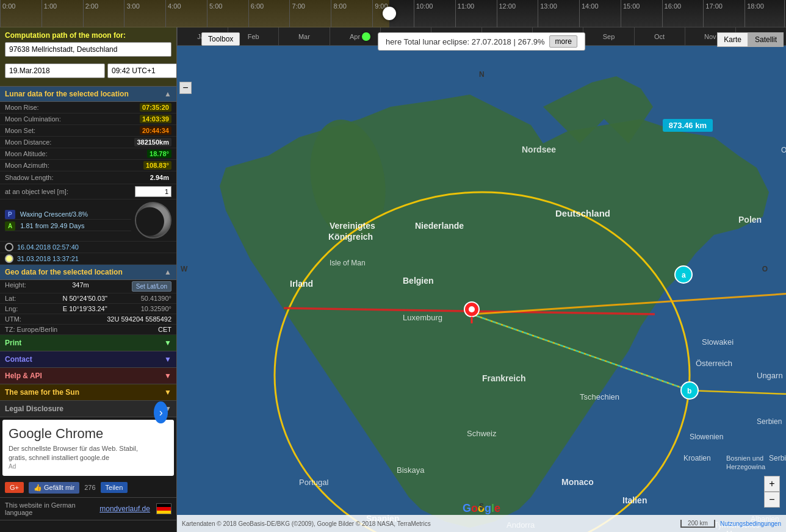  Describe the element at coordinates (9, 259) in the screenshot. I see `full-moon-icon` at that location.